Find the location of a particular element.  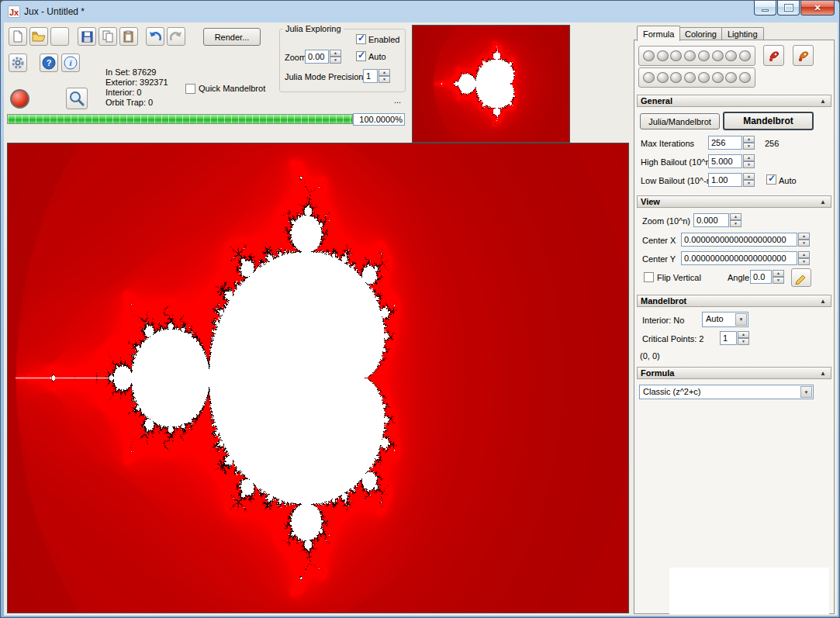

info-button: i is located at coordinates (71, 63).